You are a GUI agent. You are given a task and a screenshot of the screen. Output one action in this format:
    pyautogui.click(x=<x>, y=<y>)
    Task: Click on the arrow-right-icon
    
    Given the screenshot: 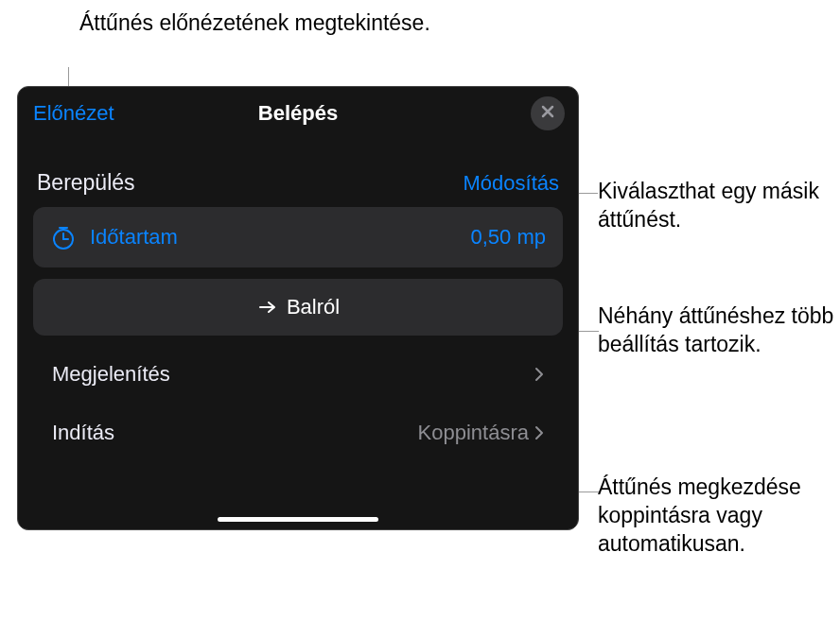 What is the action you would take?
    pyautogui.click(x=268, y=307)
    